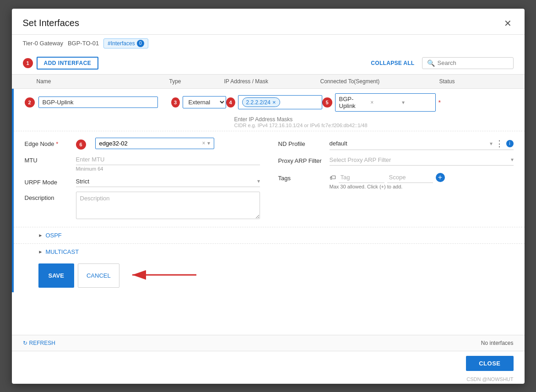  I want to click on proxy-arp-control: Select Proxy ARP Filter ▾, so click(422, 160).